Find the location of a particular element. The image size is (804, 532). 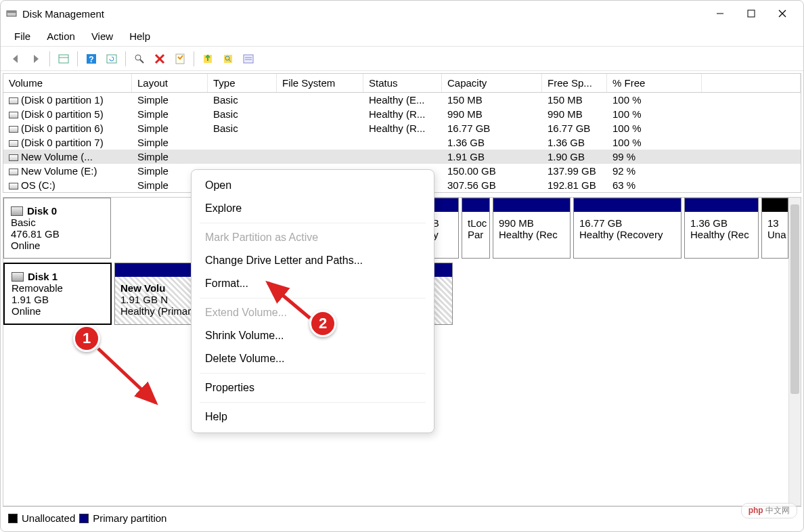

legend-unallocated-icon is located at coordinates (13, 518).